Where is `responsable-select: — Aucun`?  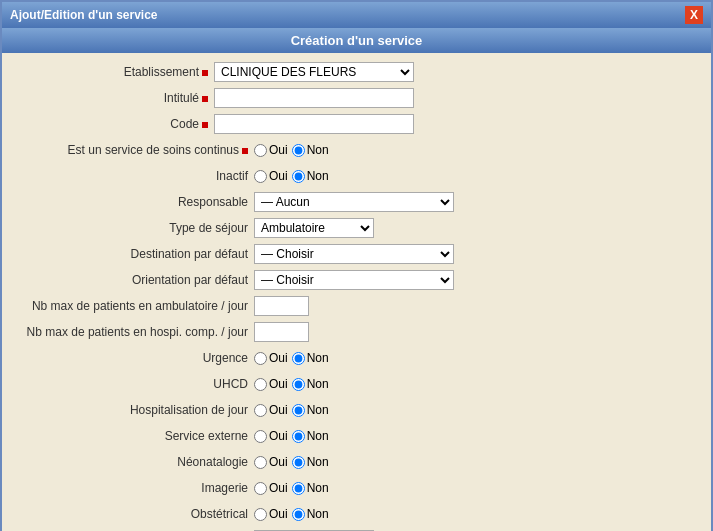 responsable-select: — Aucun is located at coordinates (354, 202).